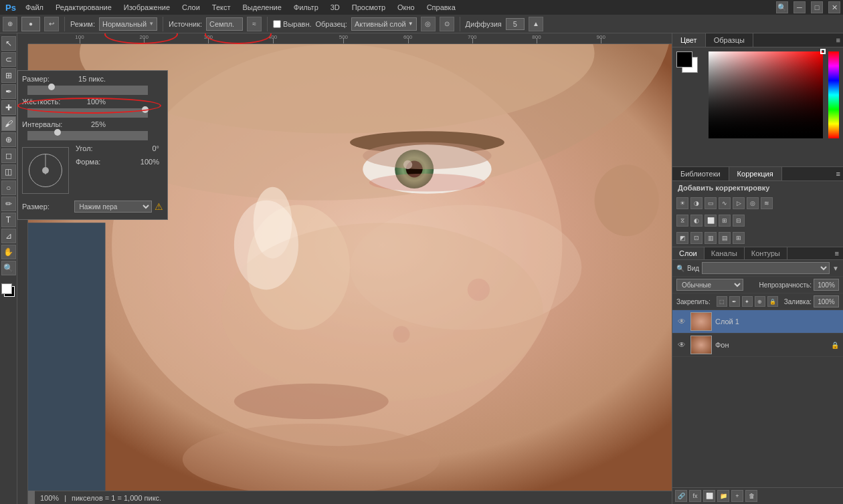  I want to click on collorlookup-icon: ⊟, so click(739, 221).